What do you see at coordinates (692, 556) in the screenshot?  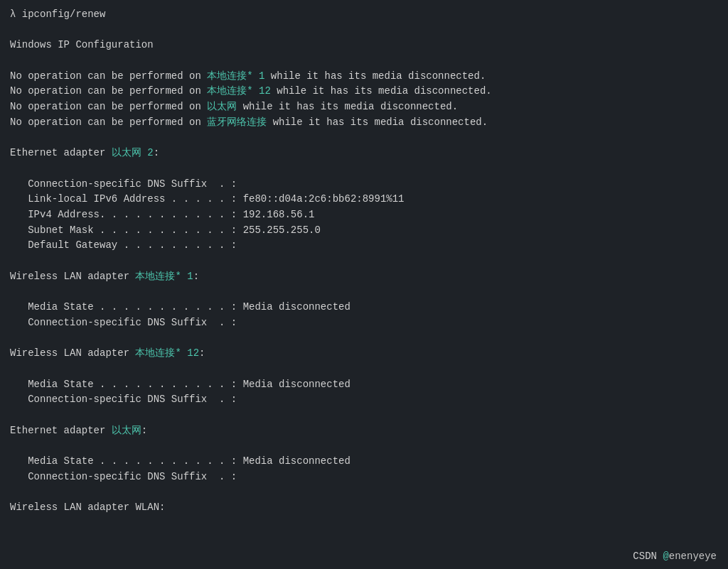 I see `brand-user: enenyeye` at bounding box center [692, 556].